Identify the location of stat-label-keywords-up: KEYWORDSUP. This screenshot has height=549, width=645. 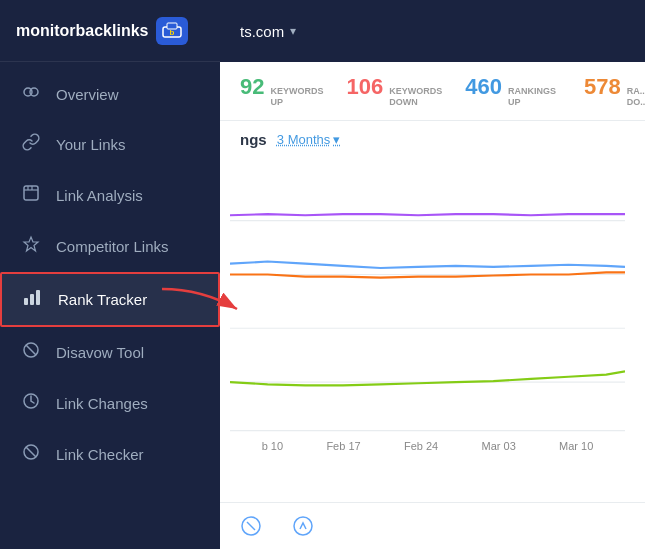
(294, 97).